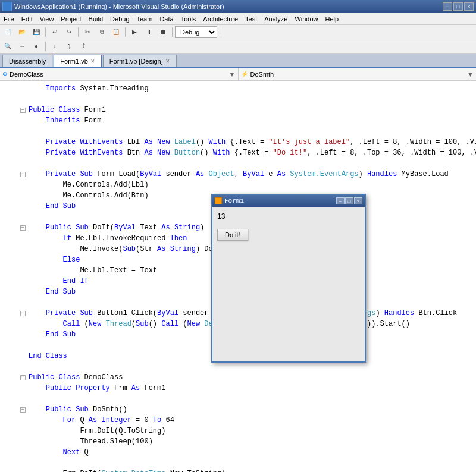 The width and height of the screenshot is (476, 472). What do you see at coordinates (47, 19) in the screenshot?
I see `menu-view: View` at bounding box center [47, 19].